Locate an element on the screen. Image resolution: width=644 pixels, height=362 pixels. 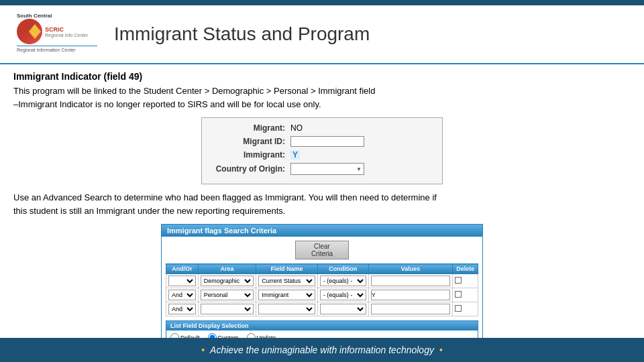
row2-val is located at coordinates (411, 295).